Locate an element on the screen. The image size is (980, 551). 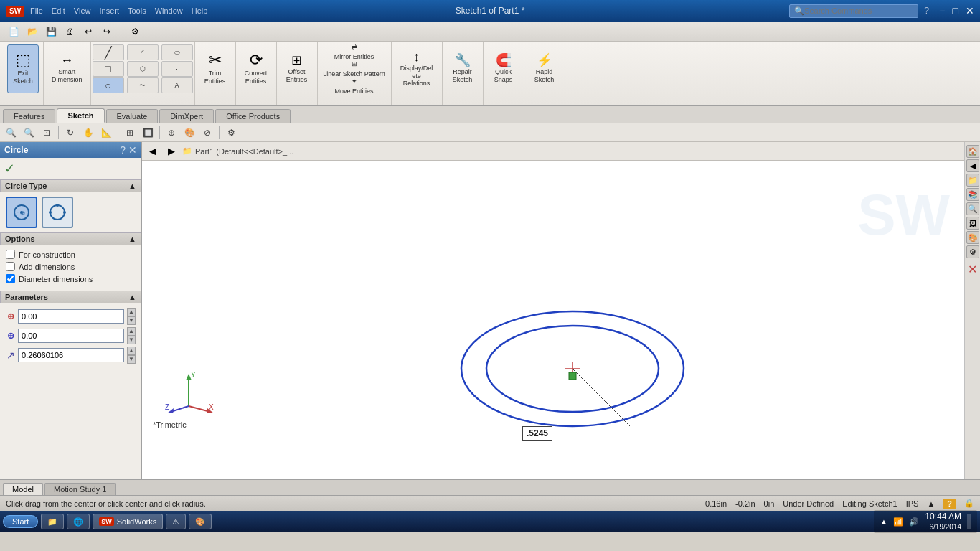
taskbar-chrome: 🌐 is located at coordinates (78, 522).